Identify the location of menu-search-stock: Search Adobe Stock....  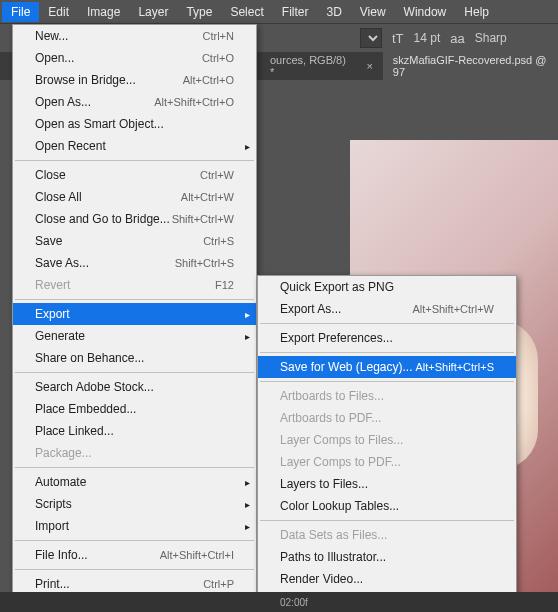
(134, 387).